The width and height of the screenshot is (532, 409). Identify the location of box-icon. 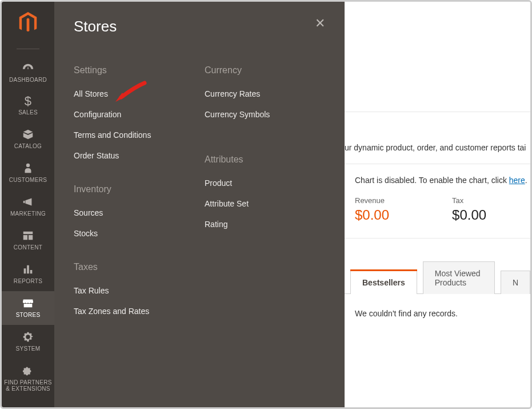
(28, 134).